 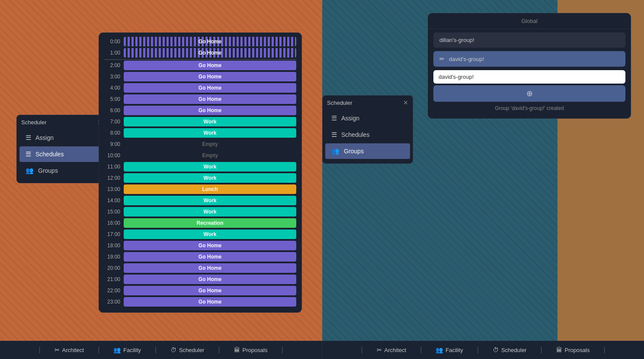 What do you see at coordinates (514, 350) in the screenshot?
I see `right-scheduler-label: Scheduler` at bounding box center [514, 350].